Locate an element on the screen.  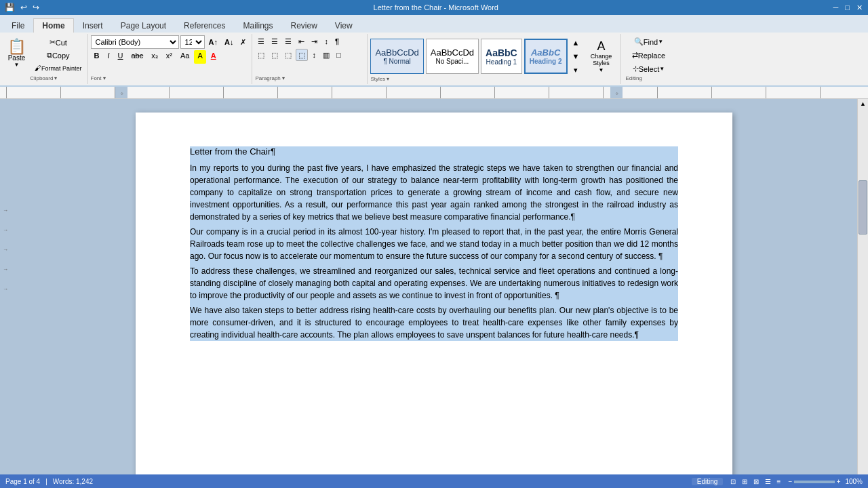
status-bar: Page 1 of 4 | Words: 1,242 Editing ⊡ ⊞ ⊠… is located at coordinates (434, 481).